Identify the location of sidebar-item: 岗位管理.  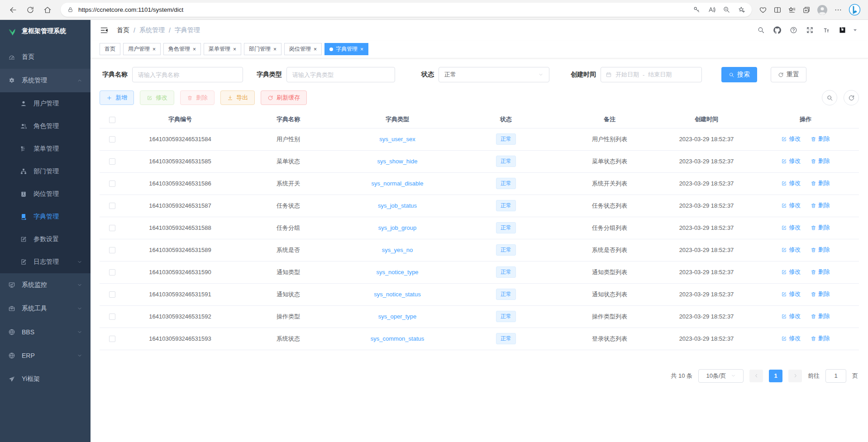
(45, 194).